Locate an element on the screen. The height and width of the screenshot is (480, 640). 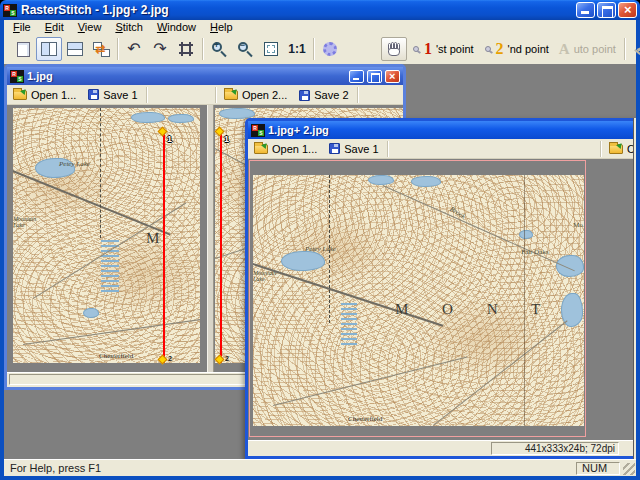
menu-file: File is located at coordinates (22, 27).